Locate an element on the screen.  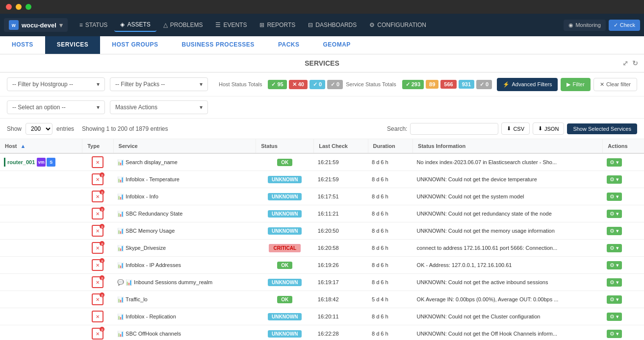
service-name: Inbound Sessions dummy_realm is located at coordinates (173, 282).